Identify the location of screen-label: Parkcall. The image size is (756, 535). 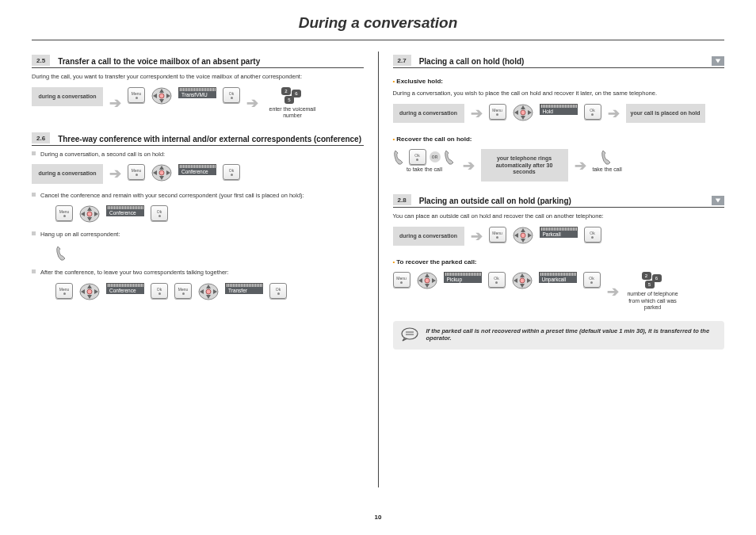
(559, 232).